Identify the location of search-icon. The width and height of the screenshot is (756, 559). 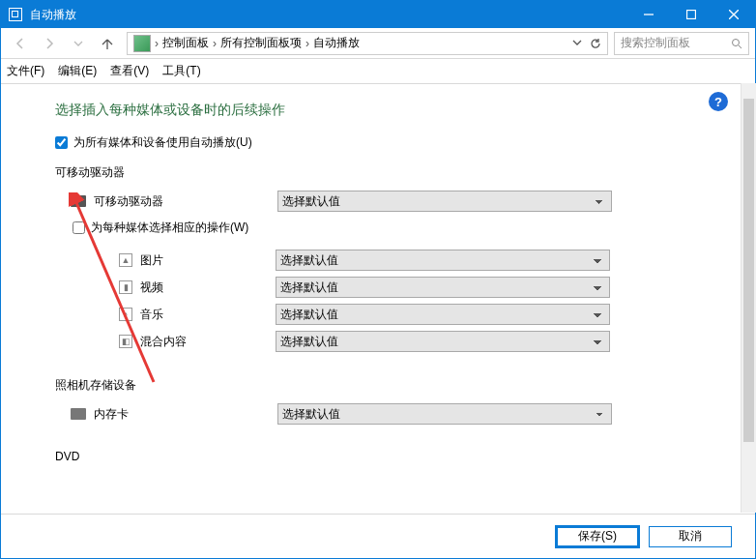
(737, 44).